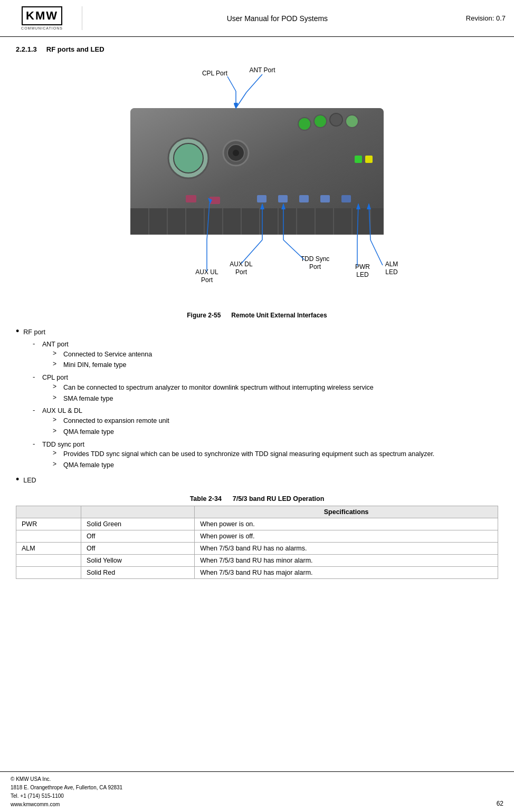 Image resolution: width=514 pixels, height=812 pixels. Describe the element at coordinates (346, 548) in the screenshot. I see `row3-col3: When 7/5/3 band RU has no alarms.` at that location.